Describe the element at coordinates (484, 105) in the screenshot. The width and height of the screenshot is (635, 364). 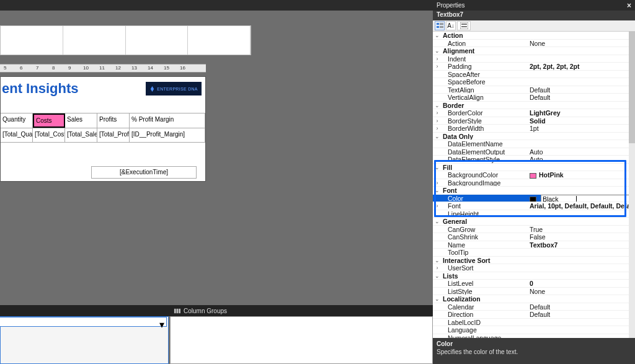
I see `group-border: Border` at that location.